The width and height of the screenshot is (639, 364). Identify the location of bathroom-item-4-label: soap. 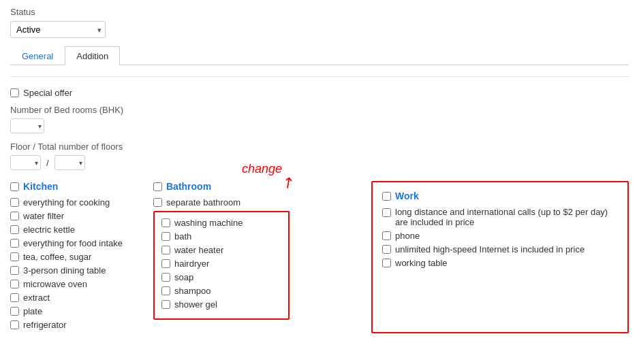
(184, 278).